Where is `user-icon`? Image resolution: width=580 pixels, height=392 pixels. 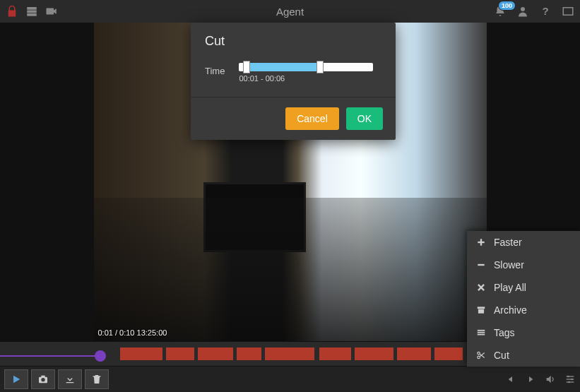 user-icon is located at coordinates (523, 11).